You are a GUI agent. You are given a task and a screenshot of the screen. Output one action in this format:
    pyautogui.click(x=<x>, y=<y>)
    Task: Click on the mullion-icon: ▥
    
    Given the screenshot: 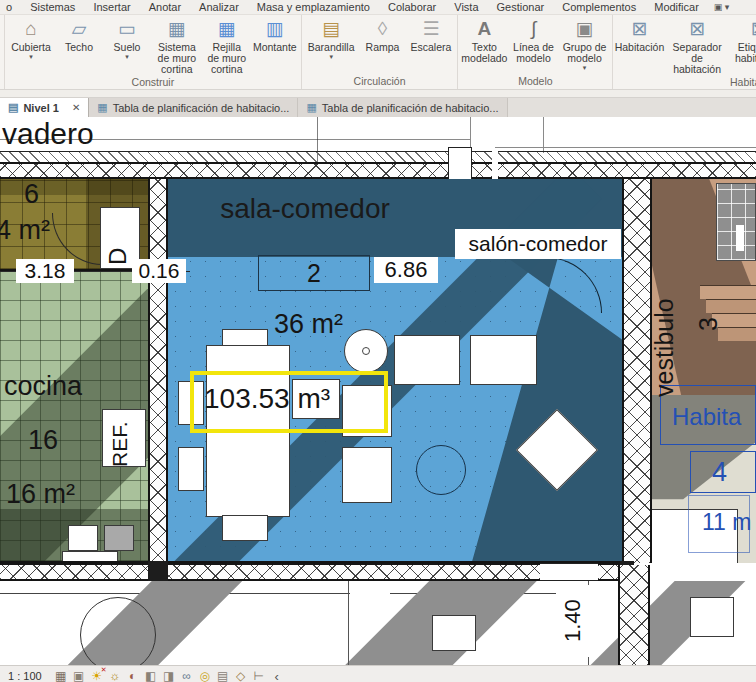 What is the action you would take?
    pyautogui.click(x=275, y=30)
    